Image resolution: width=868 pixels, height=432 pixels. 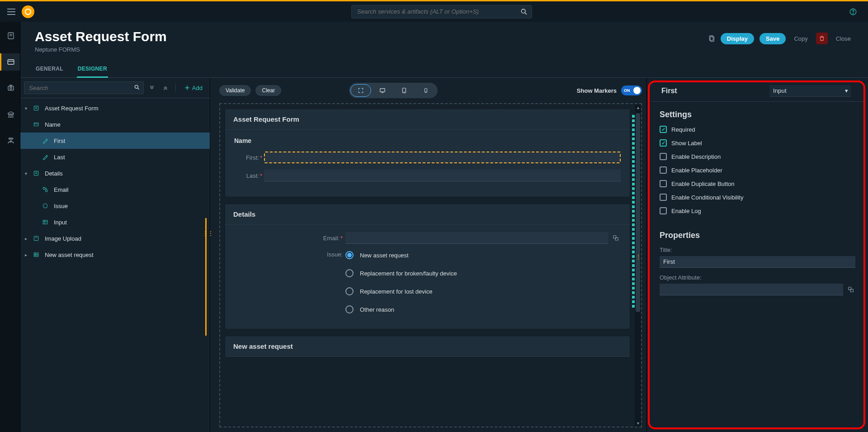 What do you see at coordinates (115, 108) in the screenshot?
I see `tree-form-root: ▾ Asset Request Form` at bounding box center [115, 108].